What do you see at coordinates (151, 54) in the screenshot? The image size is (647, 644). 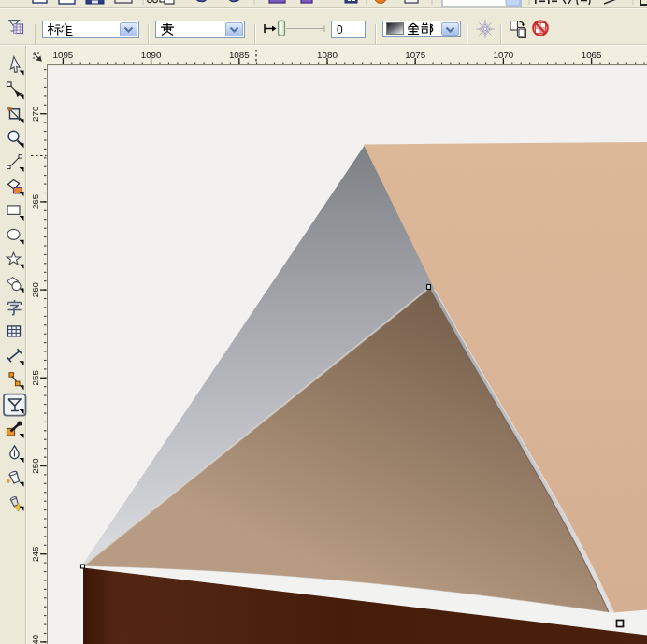 I see `svg-text: 1090` at bounding box center [151, 54].